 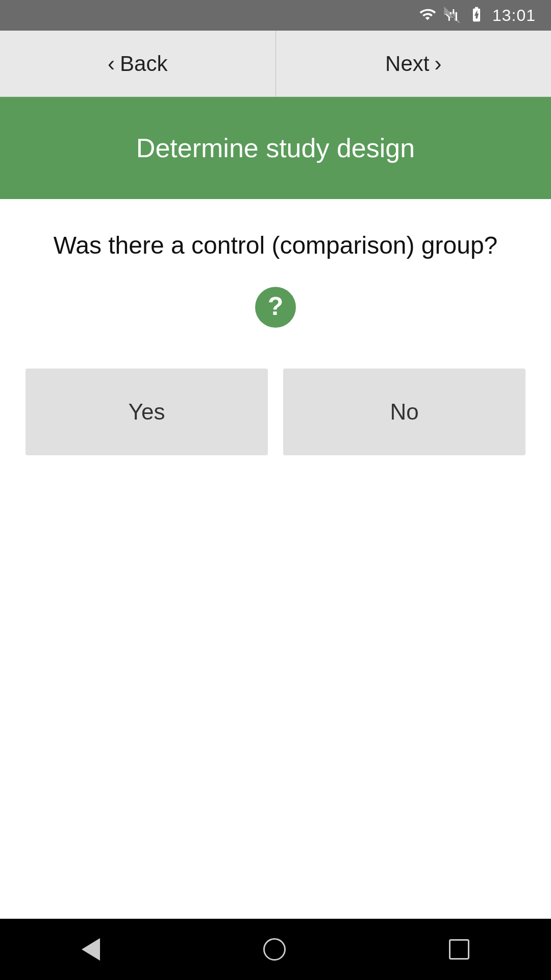 What do you see at coordinates (428, 15) in the screenshot?
I see `wifi-icon` at bounding box center [428, 15].